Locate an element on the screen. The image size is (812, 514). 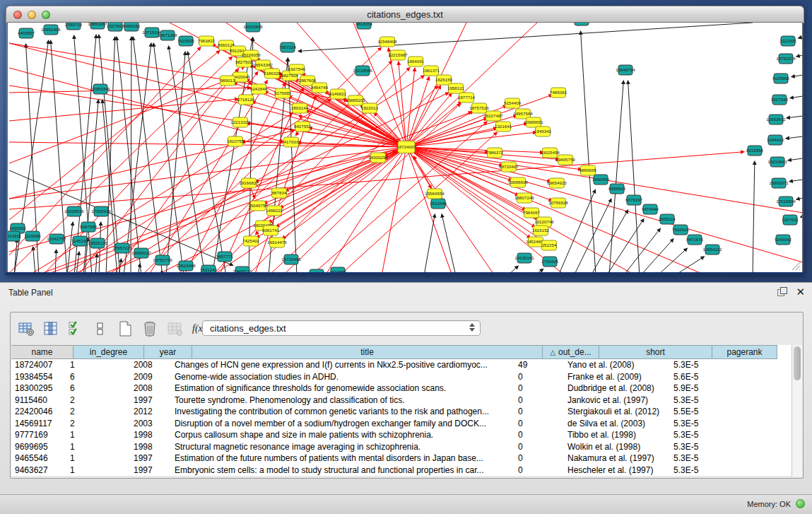
table-cell: 1997 is located at coordinates (151, 470).